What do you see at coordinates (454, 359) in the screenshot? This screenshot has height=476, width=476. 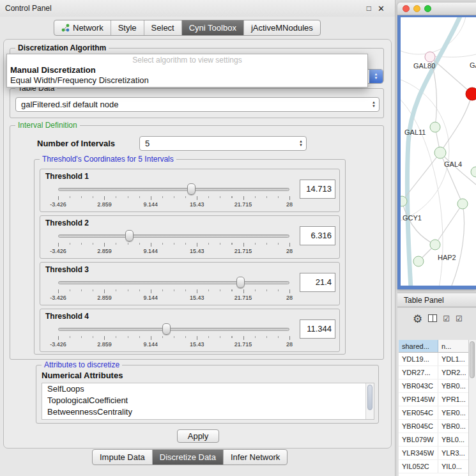 I see `table-cell: YDL1...` at bounding box center [454, 359].